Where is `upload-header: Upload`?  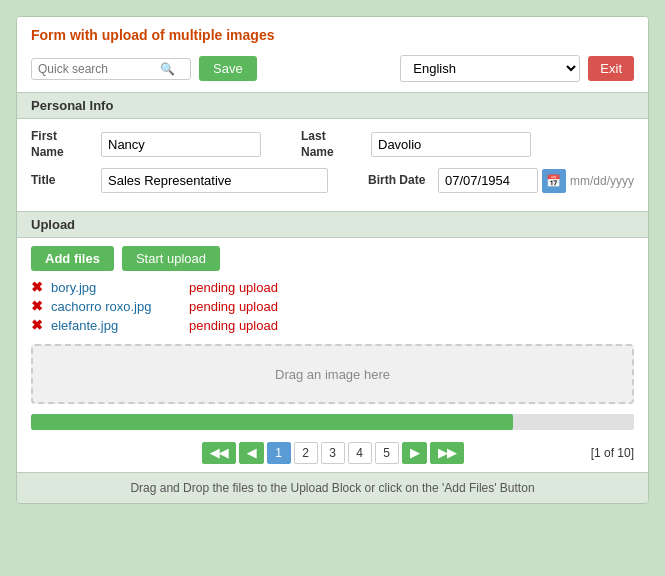 upload-header: Upload is located at coordinates (332, 224).